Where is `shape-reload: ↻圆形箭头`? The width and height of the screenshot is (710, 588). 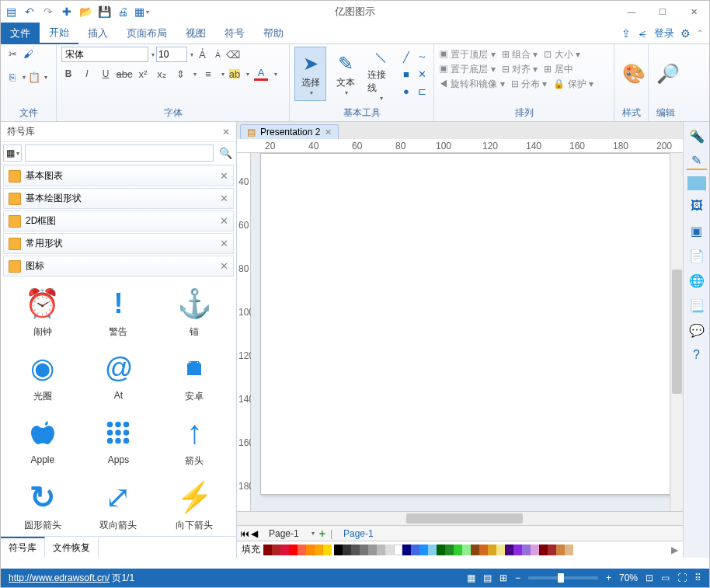 shape-reload: ↻圆形箭头 is located at coordinates (43, 505).